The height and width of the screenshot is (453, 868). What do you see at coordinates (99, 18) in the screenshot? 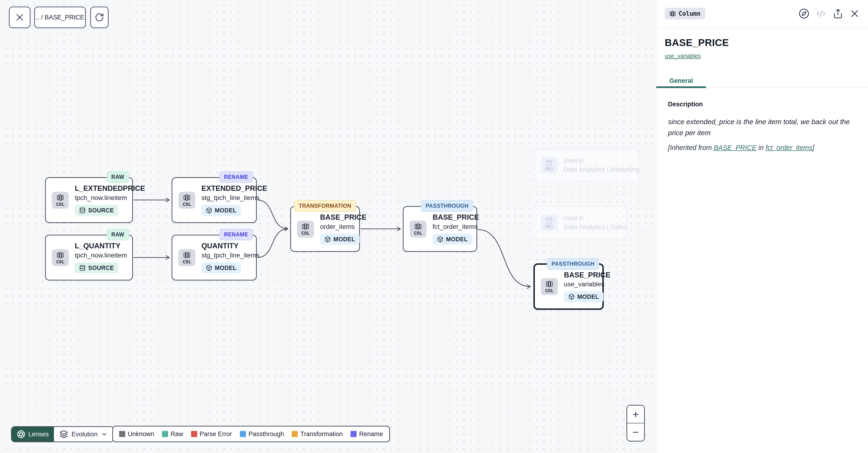
I see `refresh-button` at bounding box center [99, 18].